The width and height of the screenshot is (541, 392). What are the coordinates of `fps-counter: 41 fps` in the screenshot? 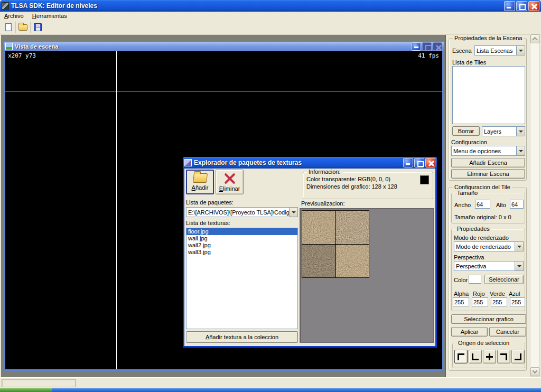 It's located at (428, 56).